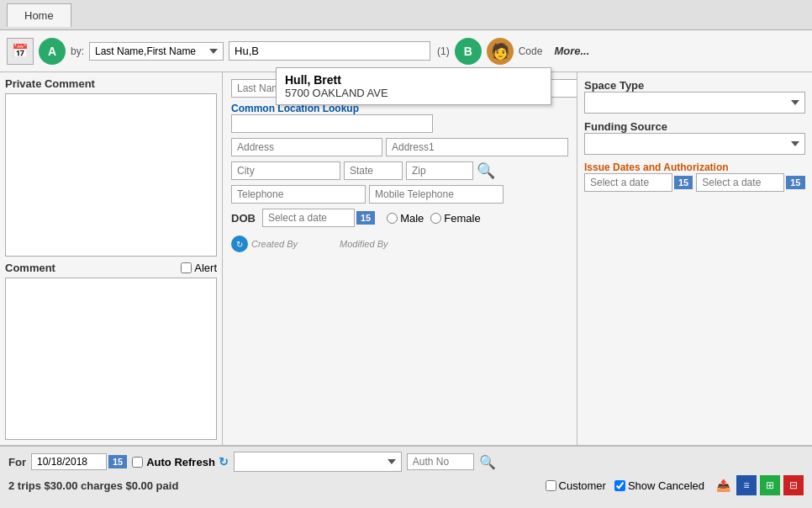 Image resolution: width=812 pixels, height=508 pixels. I want to click on space-type-arrow, so click(795, 103).